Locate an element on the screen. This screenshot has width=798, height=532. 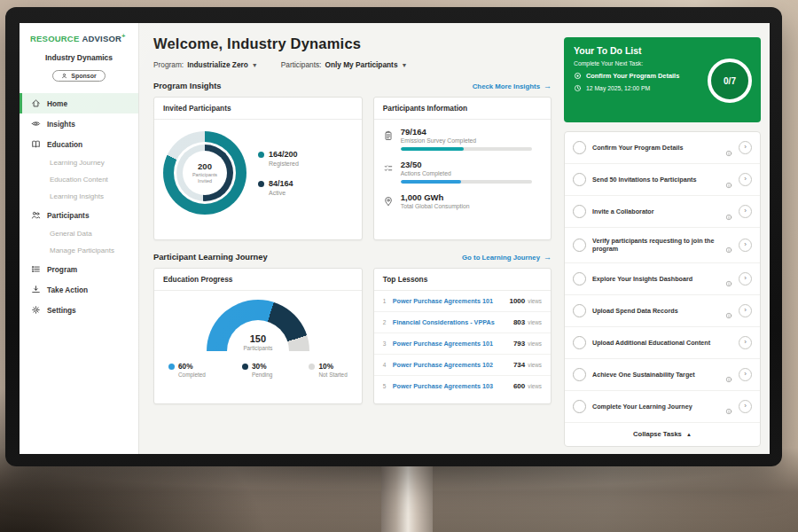
todo-item-upload-spend-data: Upload Spend Data Records › is located at coordinates (662, 311).